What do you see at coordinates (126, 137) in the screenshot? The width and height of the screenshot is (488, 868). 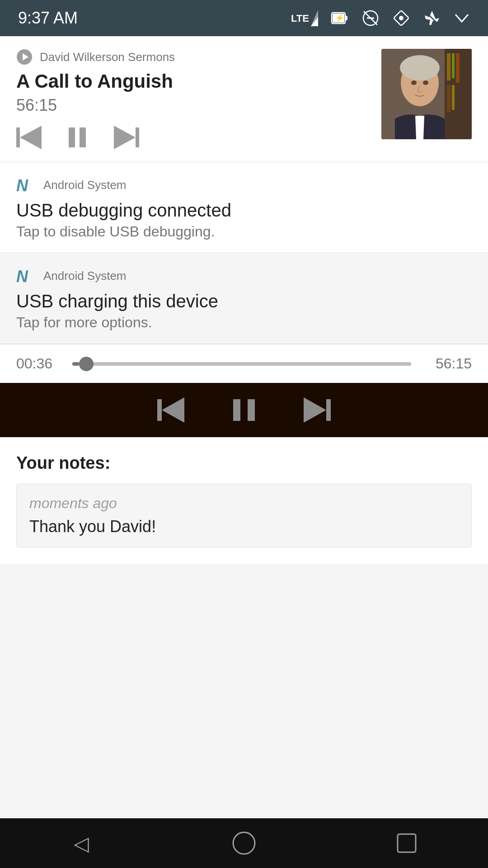 I see `media-next-button` at bounding box center [126, 137].